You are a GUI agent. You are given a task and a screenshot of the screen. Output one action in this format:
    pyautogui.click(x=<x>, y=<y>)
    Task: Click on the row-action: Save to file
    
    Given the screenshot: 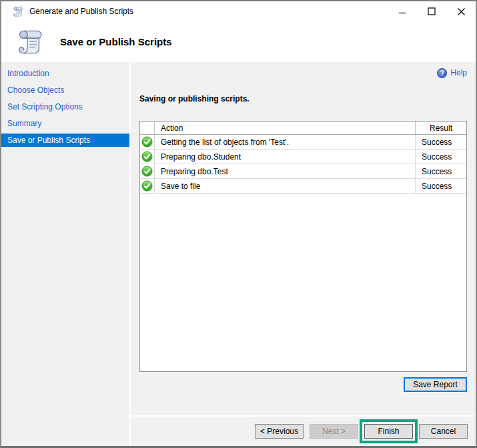 What is the action you would take?
    pyautogui.click(x=286, y=186)
    